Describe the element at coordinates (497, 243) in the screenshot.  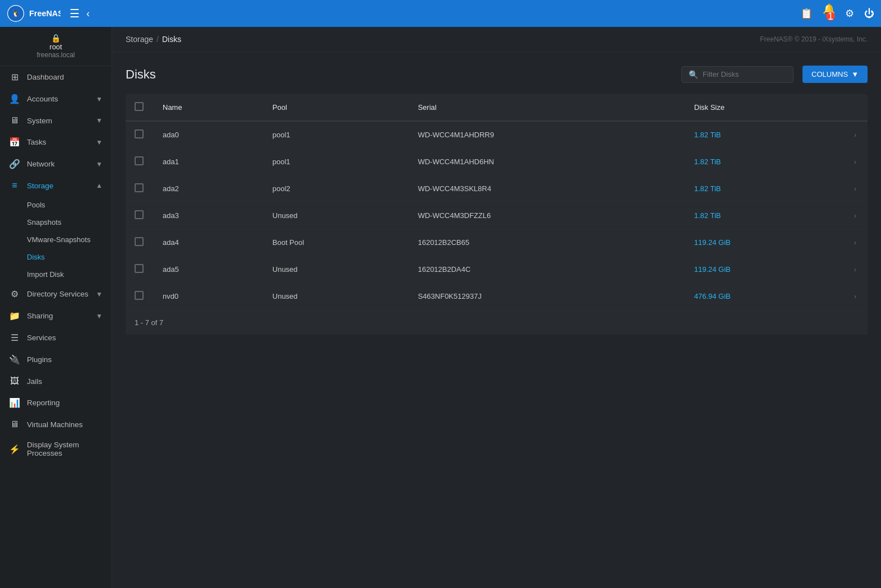
I see `table-row: ada4 Boot Pool 162012B2CB65 119.24 GiB ›` at that location.